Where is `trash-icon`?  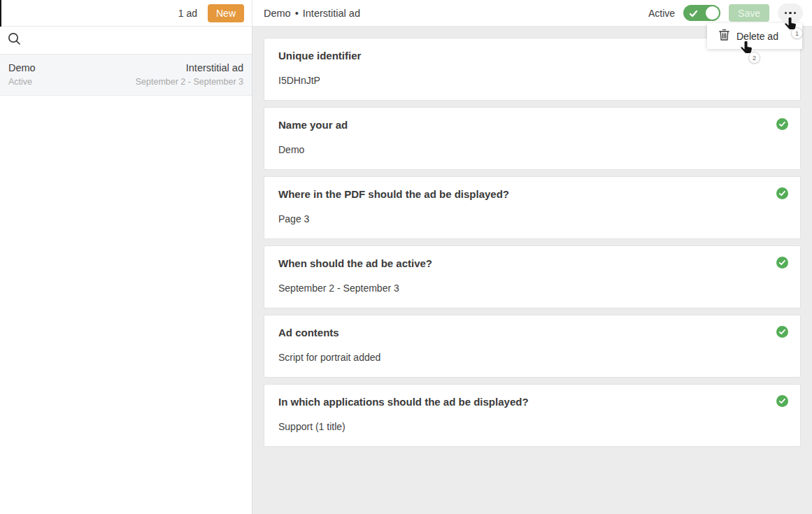 trash-icon is located at coordinates (725, 36).